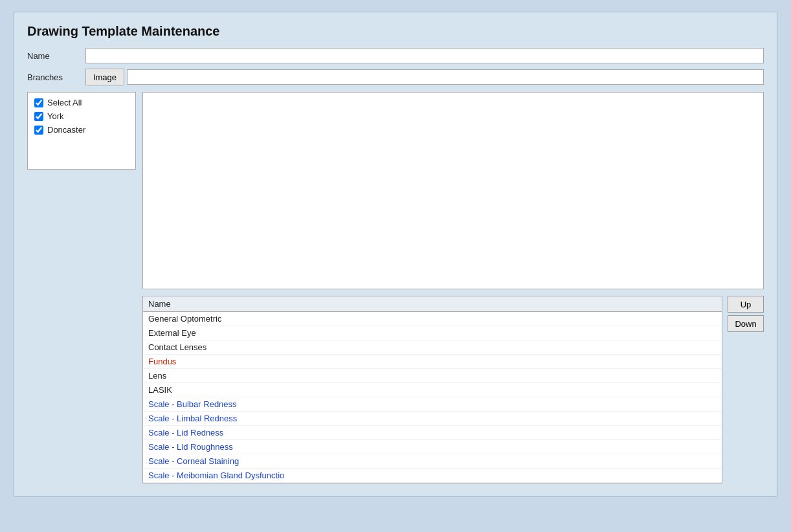 The width and height of the screenshot is (791, 532). What do you see at coordinates (396, 77) in the screenshot?
I see `branches-row: Branches Image` at bounding box center [396, 77].